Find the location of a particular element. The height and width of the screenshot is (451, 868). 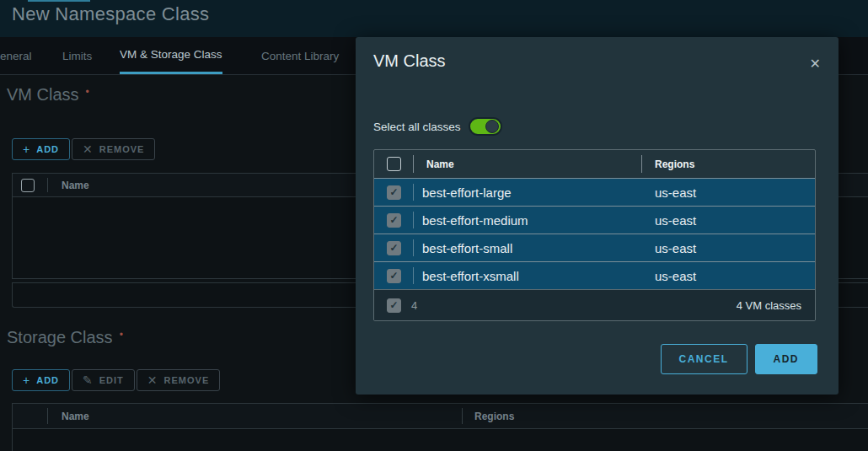

pencil-icon: ✎ is located at coordinates (88, 380).